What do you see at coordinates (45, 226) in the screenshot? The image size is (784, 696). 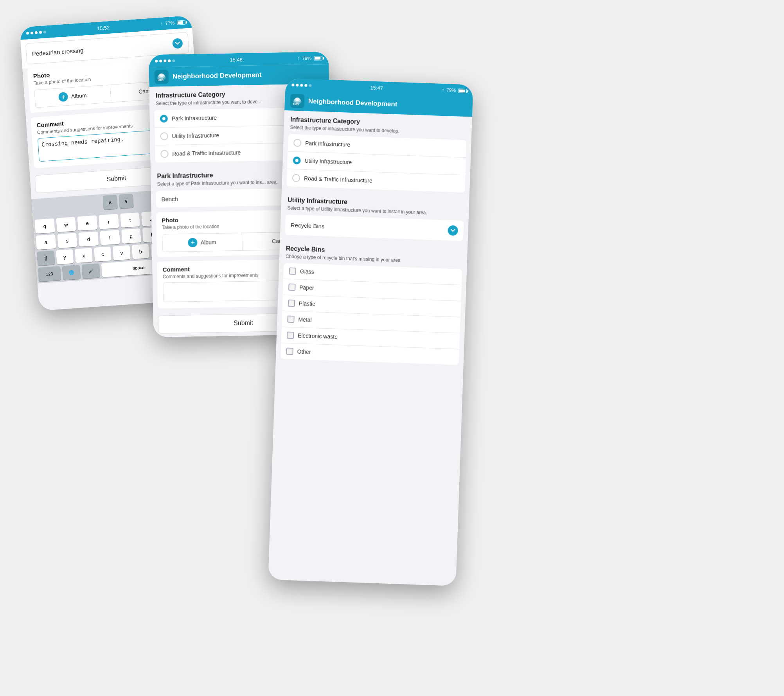 I see `kb-q: q` at bounding box center [45, 226].